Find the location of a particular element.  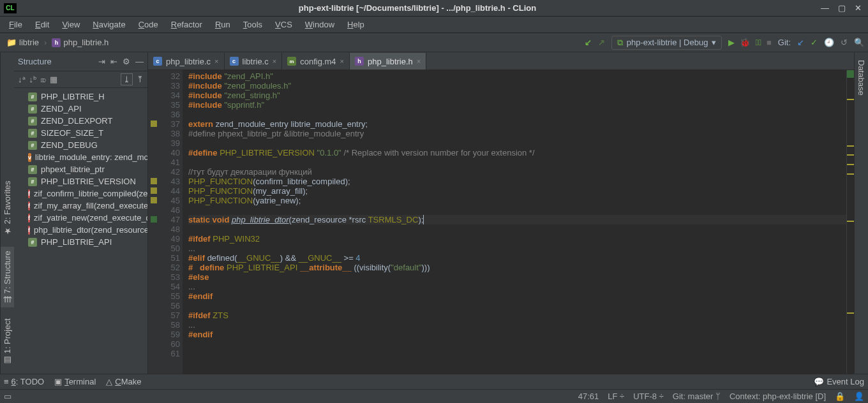

minimize-icon: — is located at coordinates (825, 8).